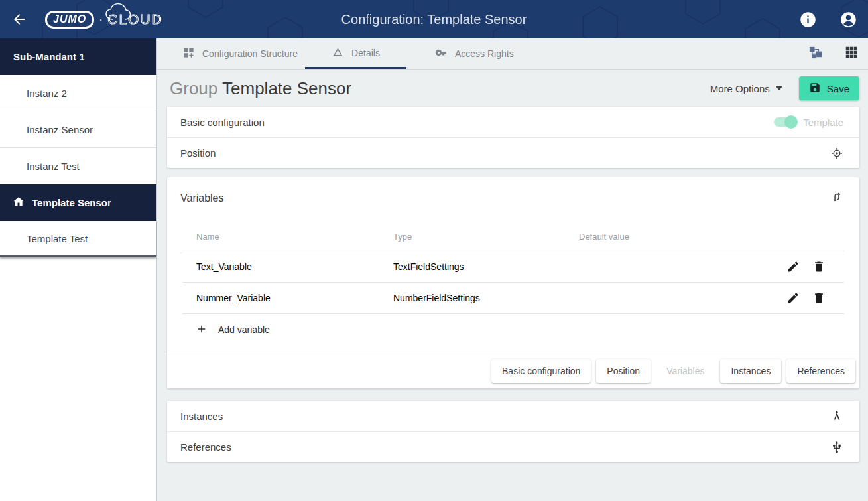  What do you see at coordinates (53, 166) in the screenshot?
I see `sidebar-item-label: Instanz Test` at bounding box center [53, 166].